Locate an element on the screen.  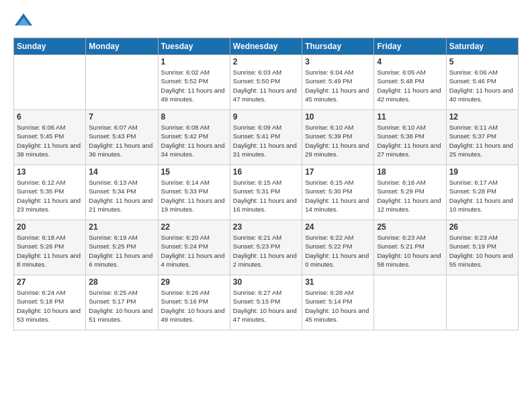
col-header-sunday: Sunday is located at coordinates (50, 47).